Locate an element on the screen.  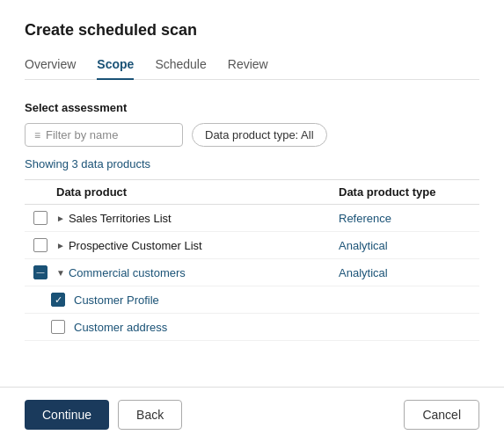
continue-button: Continue is located at coordinates (67, 415).